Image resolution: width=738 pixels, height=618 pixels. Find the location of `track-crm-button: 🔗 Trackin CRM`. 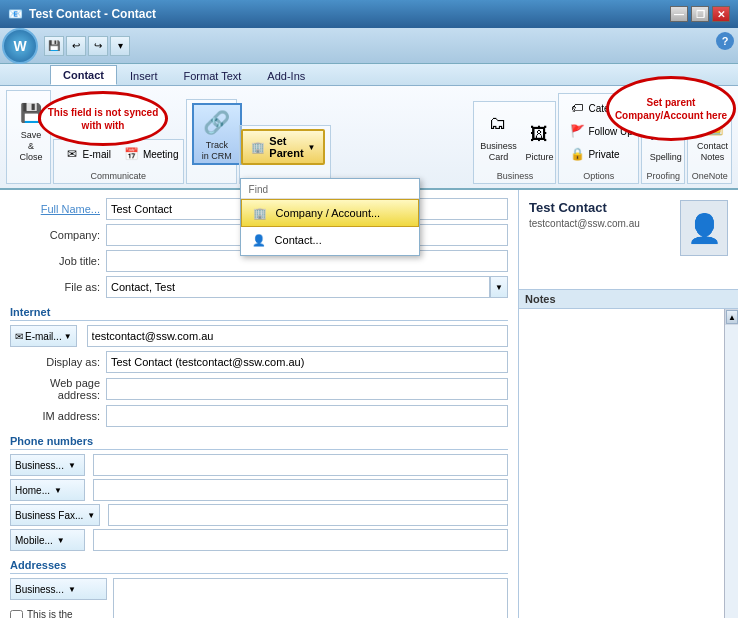

track-crm-button: 🔗 Trackin CRM is located at coordinates (217, 134).